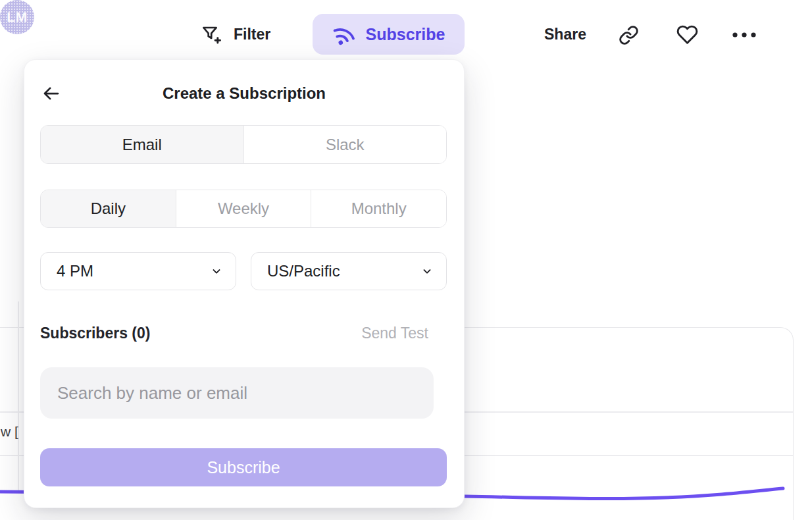  Describe the element at coordinates (243, 467) in the screenshot. I see `subscribe-submit-button: Subscribe` at that location.